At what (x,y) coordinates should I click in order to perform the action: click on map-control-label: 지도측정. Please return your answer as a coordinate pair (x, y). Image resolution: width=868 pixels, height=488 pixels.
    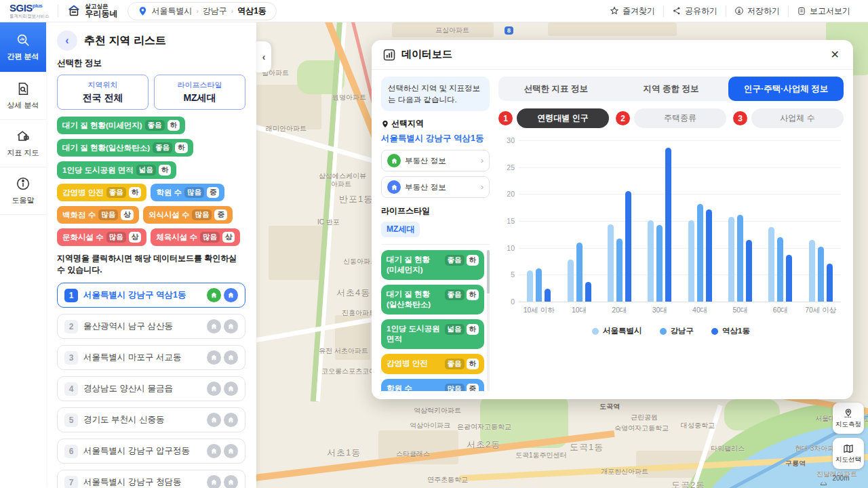
    Looking at the image, I should click on (848, 424).